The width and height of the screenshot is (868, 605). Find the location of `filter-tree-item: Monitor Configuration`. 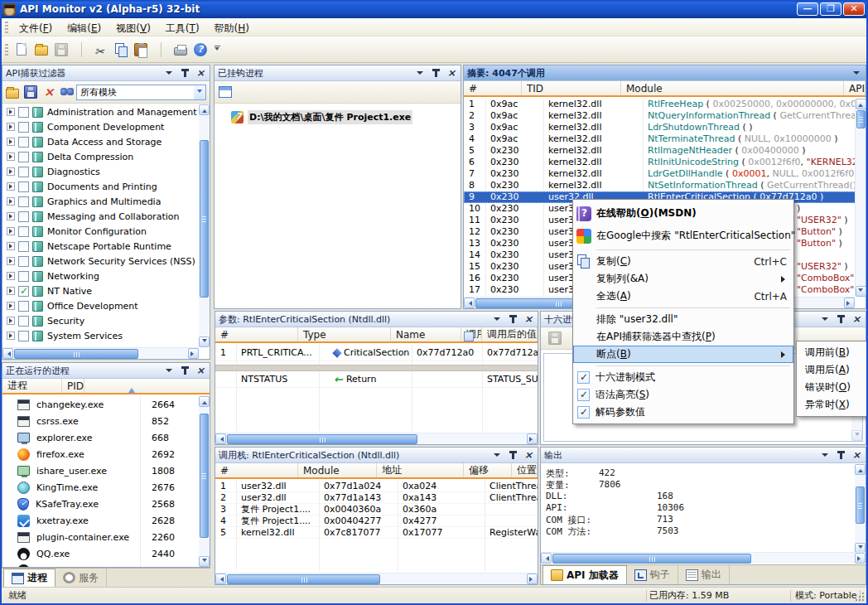

filter-tree-item: Monitor Configuration is located at coordinates (101, 231).